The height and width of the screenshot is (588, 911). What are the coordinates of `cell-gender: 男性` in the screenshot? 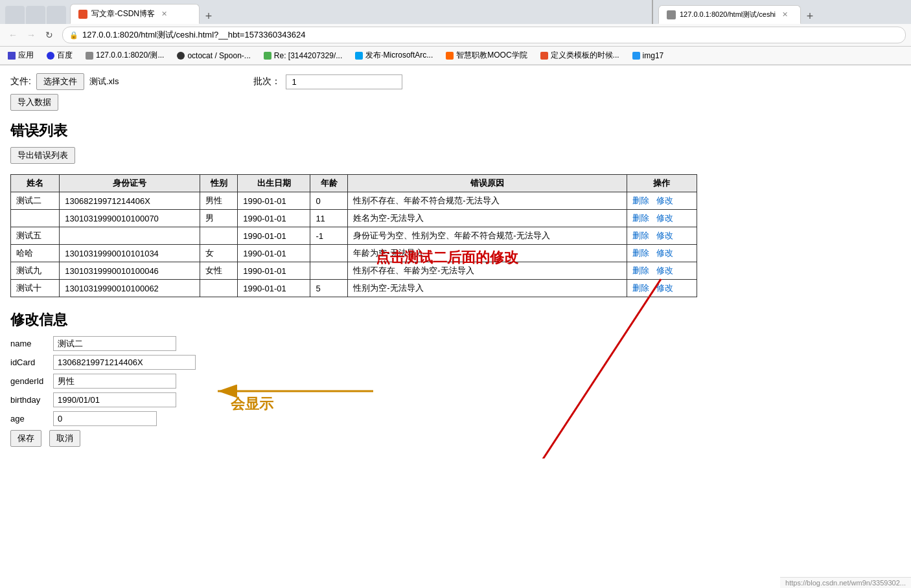 It's located at (219, 201).